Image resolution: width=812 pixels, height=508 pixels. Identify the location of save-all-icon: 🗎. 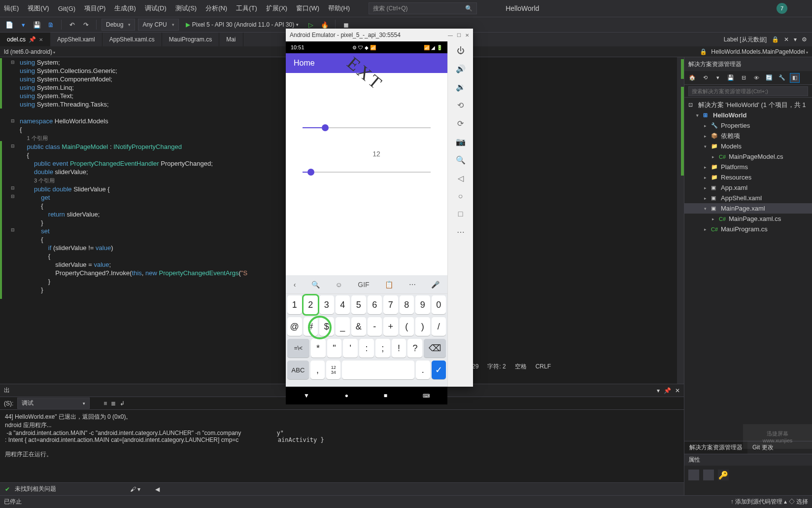
(51, 25).